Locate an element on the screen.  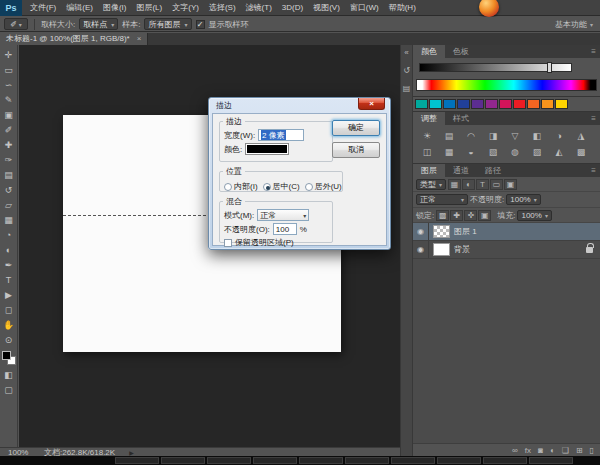
filter-shape-icon: ▭ is located at coordinates (496, 184).